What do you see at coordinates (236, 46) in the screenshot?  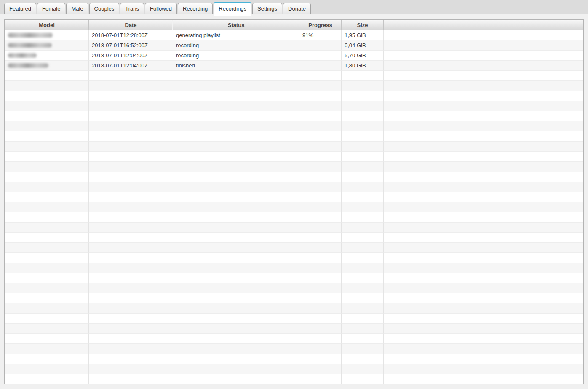 I see `cell-status: recording` at bounding box center [236, 46].